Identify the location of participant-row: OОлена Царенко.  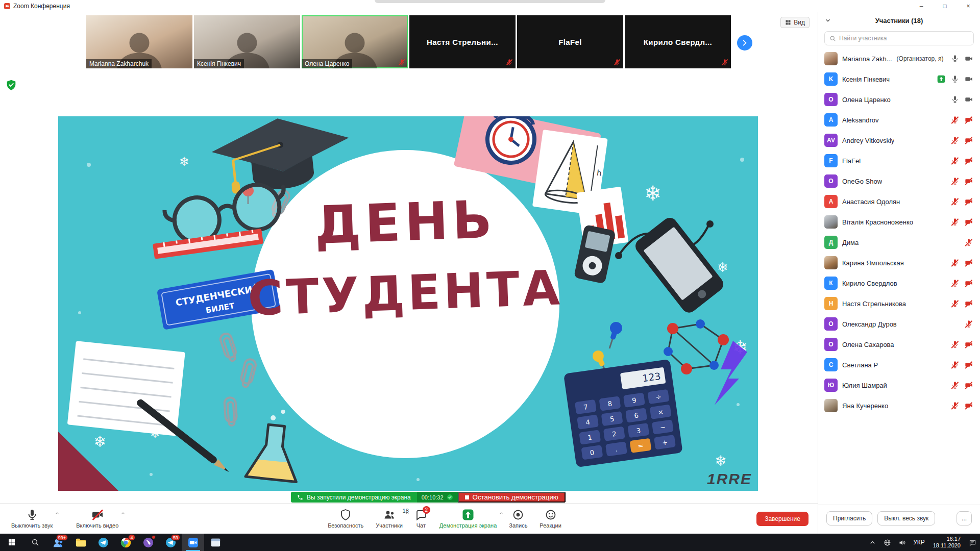
(899, 99).